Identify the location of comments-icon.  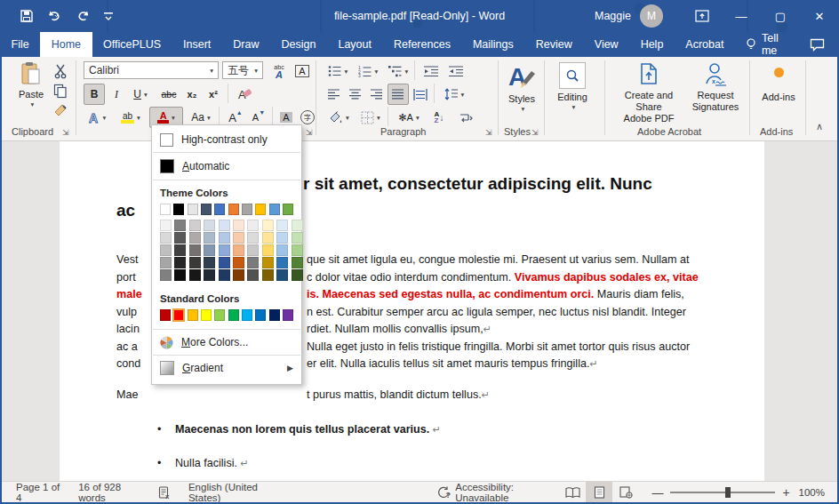
(818, 44).